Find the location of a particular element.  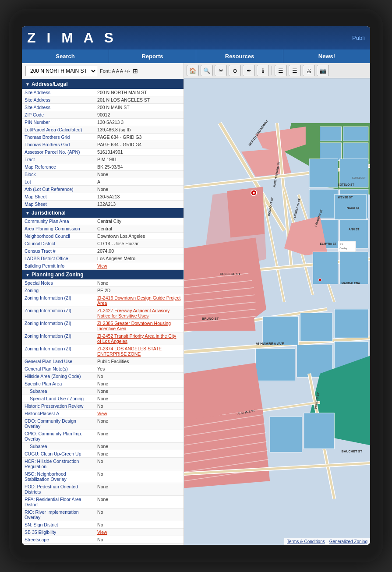

map-list2-button: ☰ is located at coordinates (295, 71).